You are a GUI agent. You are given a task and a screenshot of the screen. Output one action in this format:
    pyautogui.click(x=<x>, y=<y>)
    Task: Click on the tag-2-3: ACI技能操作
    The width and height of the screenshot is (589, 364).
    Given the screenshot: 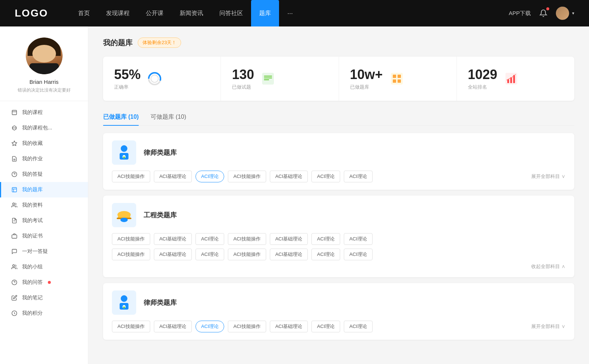 What is the action you would take?
    pyautogui.click(x=247, y=326)
    